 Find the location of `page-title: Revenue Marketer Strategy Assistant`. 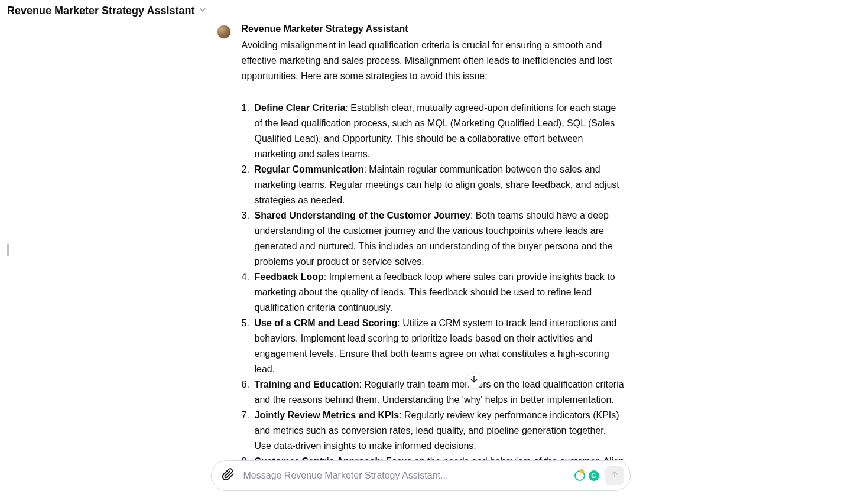

page-title: Revenue Marketer Strategy Assistant is located at coordinates (100, 11).